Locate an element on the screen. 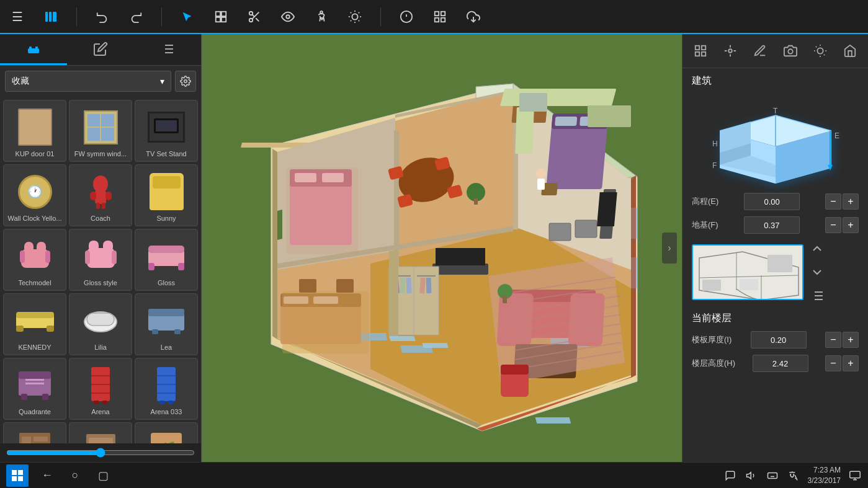 This screenshot has width=868, height=488. lang-icon is located at coordinates (794, 476).